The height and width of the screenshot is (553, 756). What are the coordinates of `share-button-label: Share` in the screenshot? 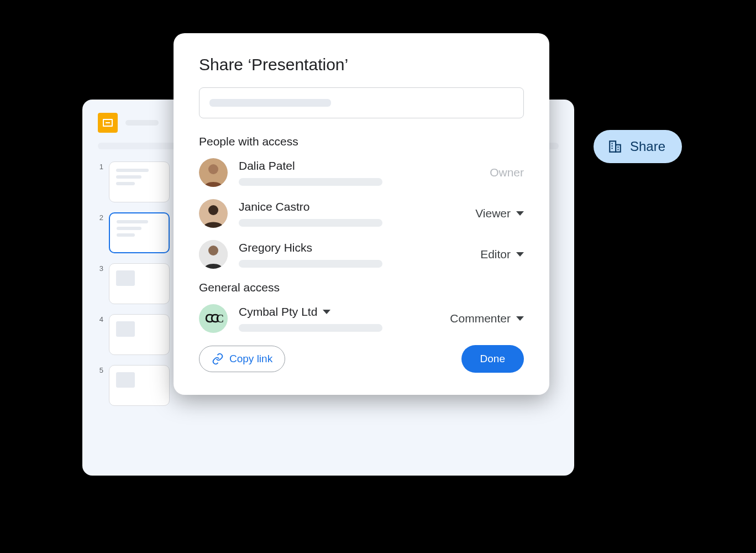 It's located at (648, 147).